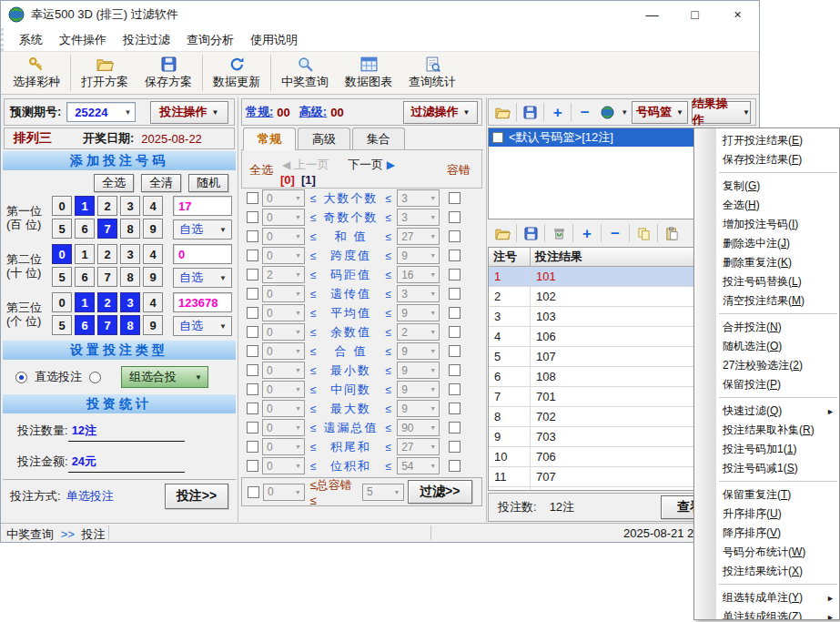 The width and height of the screenshot is (840, 622). Describe the element at coordinates (766, 206) in the screenshot. I see `context-menu-item: 全选(H) ►` at that location.